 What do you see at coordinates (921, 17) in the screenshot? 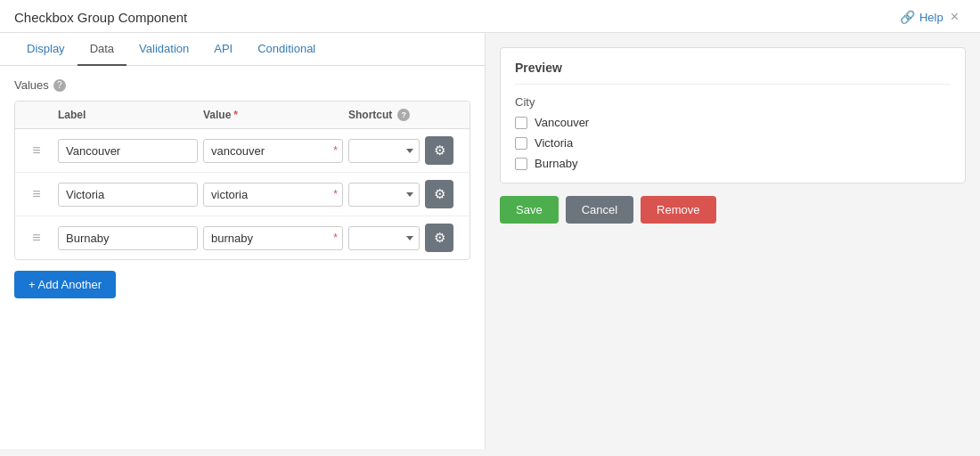
I see `help-link: 🔗 Help` at bounding box center [921, 17].